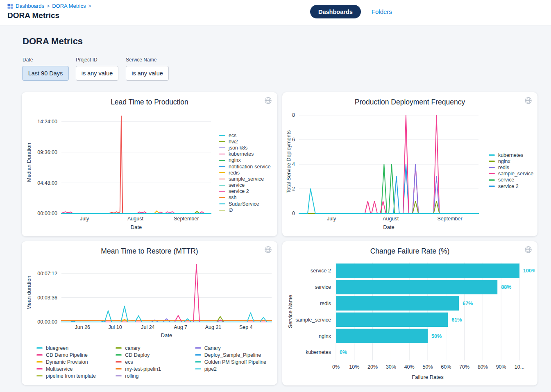  What do you see at coordinates (75, 348) in the screenshot?
I see `legend-item: bluegreen` at bounding box center [75, 348].